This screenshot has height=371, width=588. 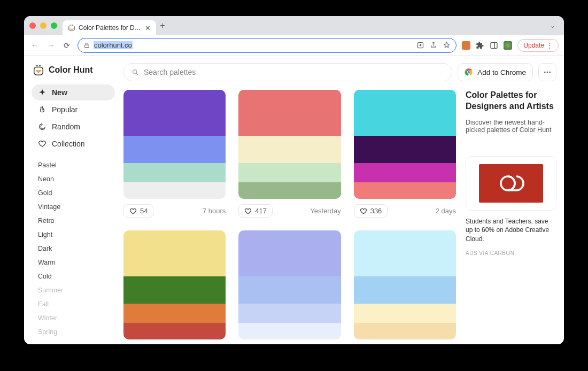 What do you see at coordinates (511, 183) in the screenshot?
I see `ad-image` at bounding box center [511, 183].